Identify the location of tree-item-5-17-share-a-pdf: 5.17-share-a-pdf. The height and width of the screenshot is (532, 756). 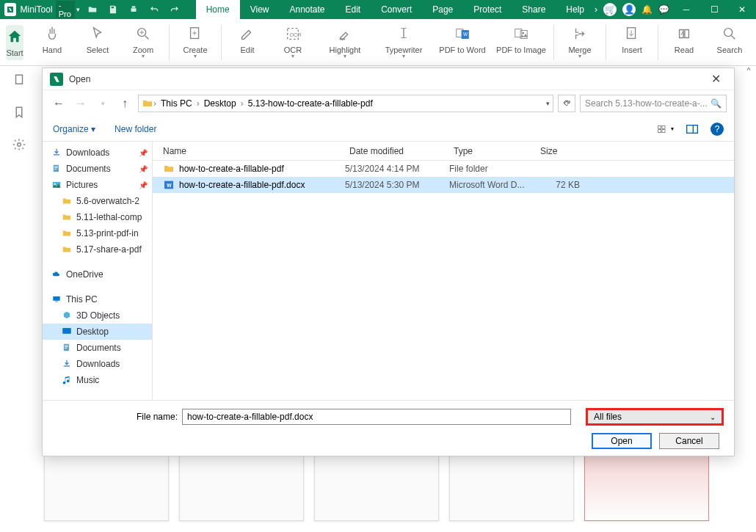
(97, 249).